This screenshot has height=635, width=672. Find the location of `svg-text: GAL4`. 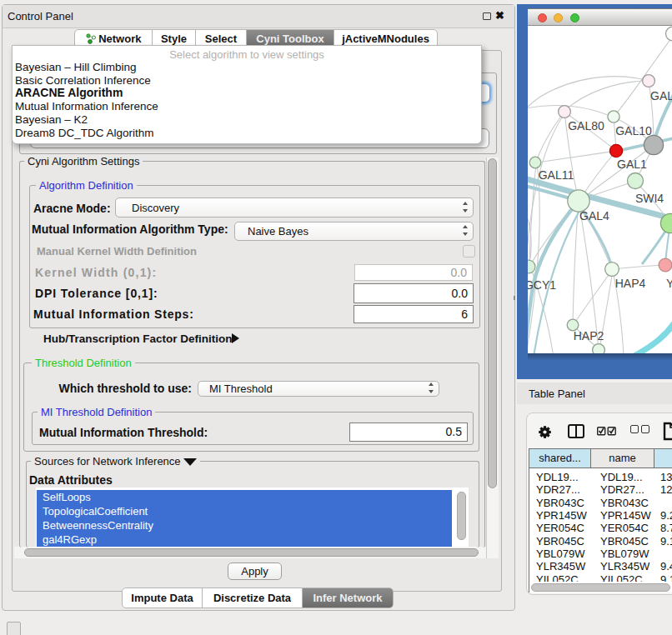

svg-text: GAL4 is located at coordinates (594, 216).